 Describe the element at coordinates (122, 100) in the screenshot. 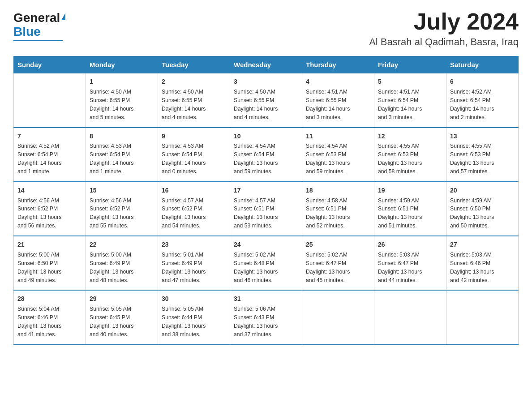

I see `calendar-cell: 1Sunrise: 4:50 AM Sunset: 6:55 PM Daylig…` at that location.